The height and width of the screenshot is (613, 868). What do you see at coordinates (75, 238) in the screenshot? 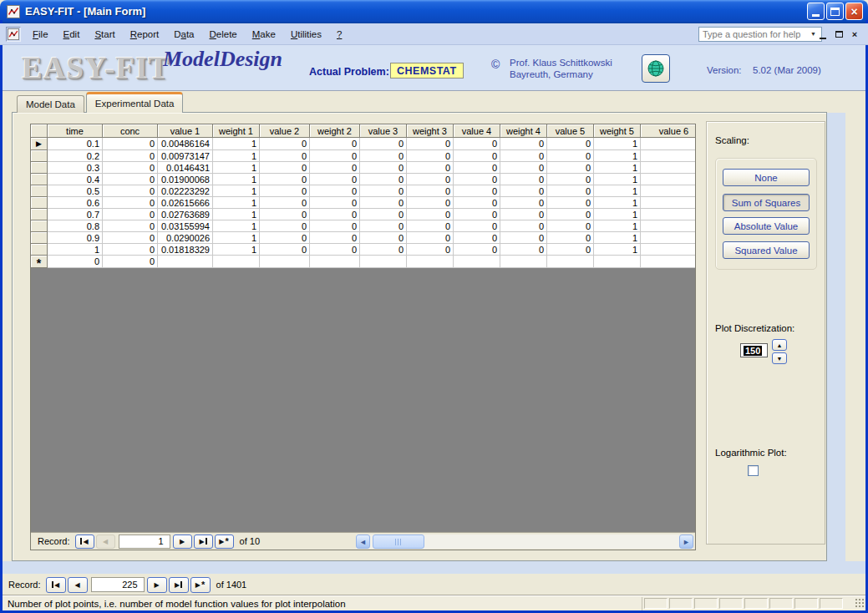
I see `grid-cell: 0.9` at bounding box center [75, 238].